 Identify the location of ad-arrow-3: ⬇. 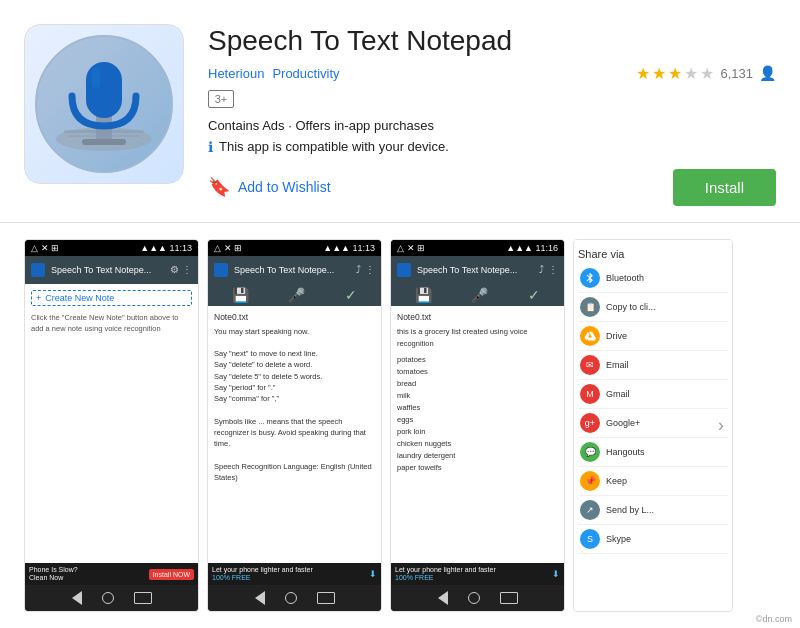
(556, 574).